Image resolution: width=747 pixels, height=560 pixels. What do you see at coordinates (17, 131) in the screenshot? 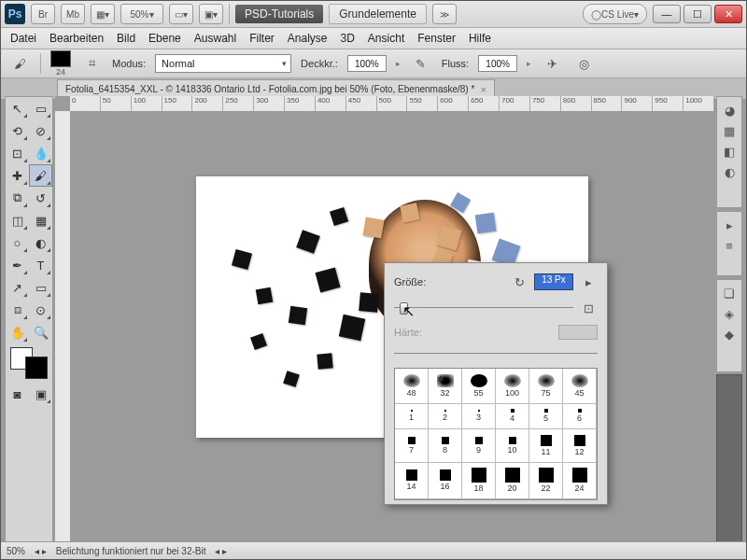
I see `lasso-tool: ⟲` at bounding box center [17, 131].